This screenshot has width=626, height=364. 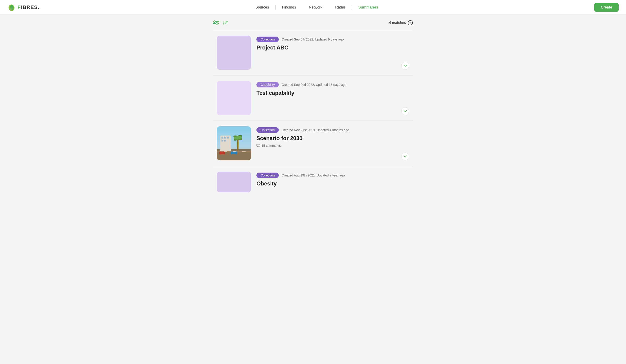 I want to click on card-body-4: Collection Created Aug 19th 2021. Update…, so click(x=333, y=180).